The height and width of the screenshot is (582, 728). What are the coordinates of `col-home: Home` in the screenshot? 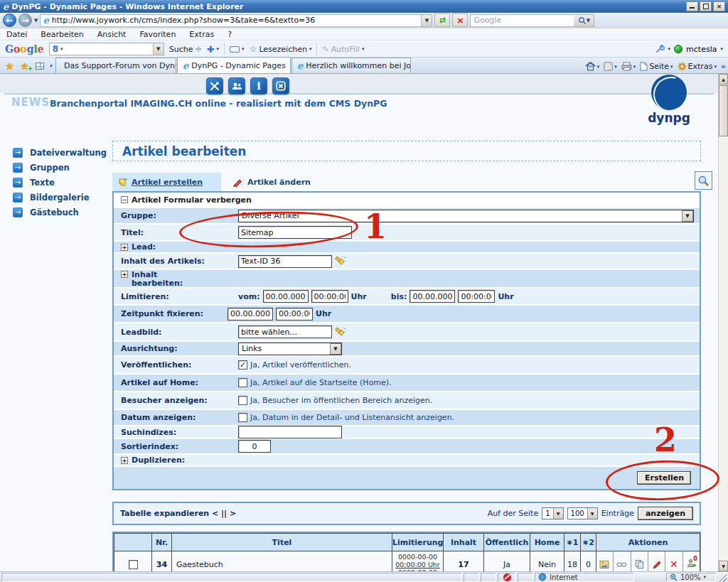 It's located at (547, 543).